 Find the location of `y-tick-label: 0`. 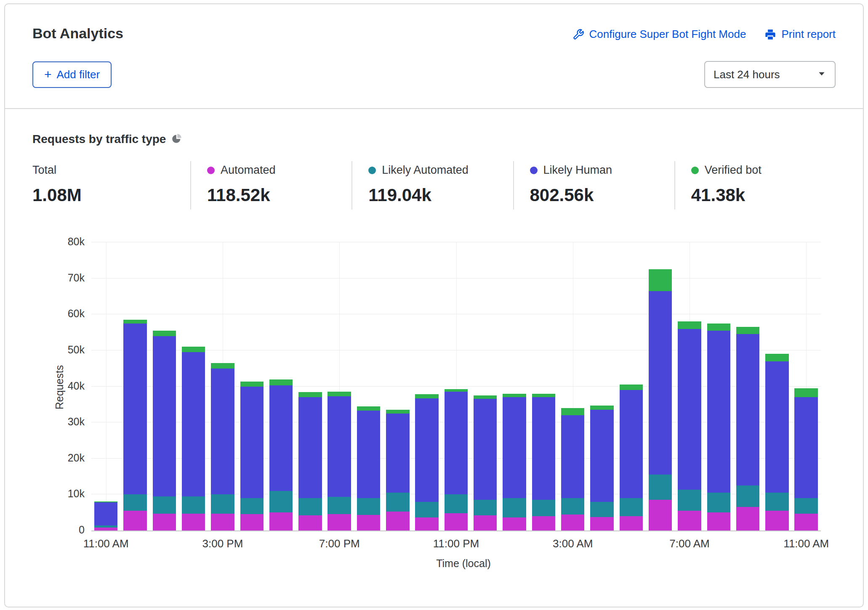

y-tick-label: 0 is located at coordinates (66, 530).